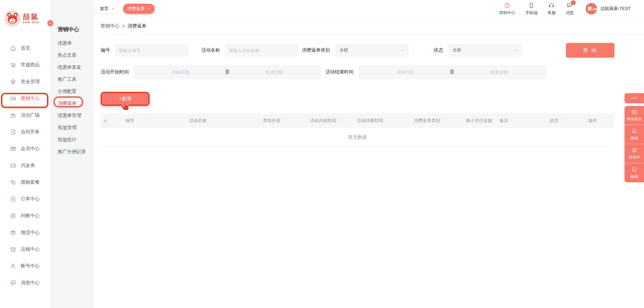  What do you see at coordinates (30, 216) in the screenshot?
I see `sidebar-item-label: 对帐中心` at bounding box center [30, 216].